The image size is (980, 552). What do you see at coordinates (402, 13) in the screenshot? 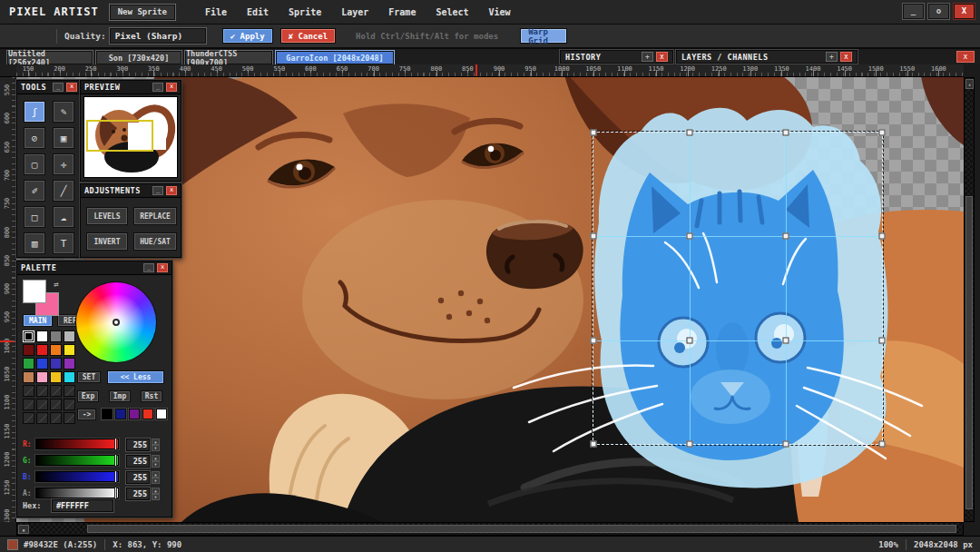
I see `menu-frame: Frame` at bounding box center [402, 13].